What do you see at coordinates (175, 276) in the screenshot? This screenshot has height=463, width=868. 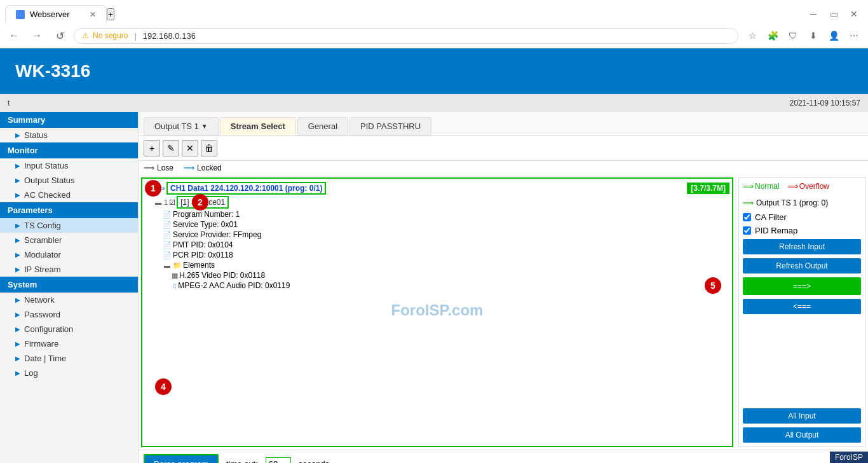 I see `video-icon: ▦` at bounding box center [175, 276].